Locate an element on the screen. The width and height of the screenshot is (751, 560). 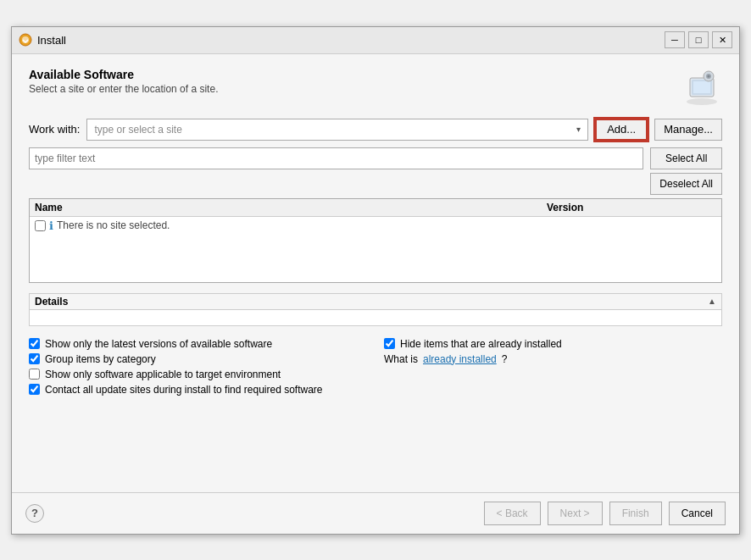
header-text: Available Software Select a site or ente… is located at coordinates (124, 81).